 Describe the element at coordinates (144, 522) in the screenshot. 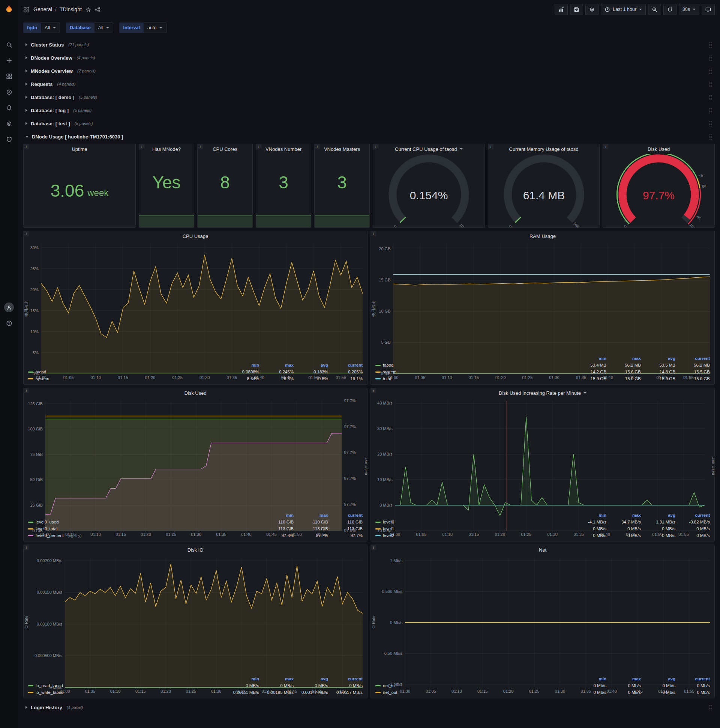

I see `legend-series: level0_used` at that location.